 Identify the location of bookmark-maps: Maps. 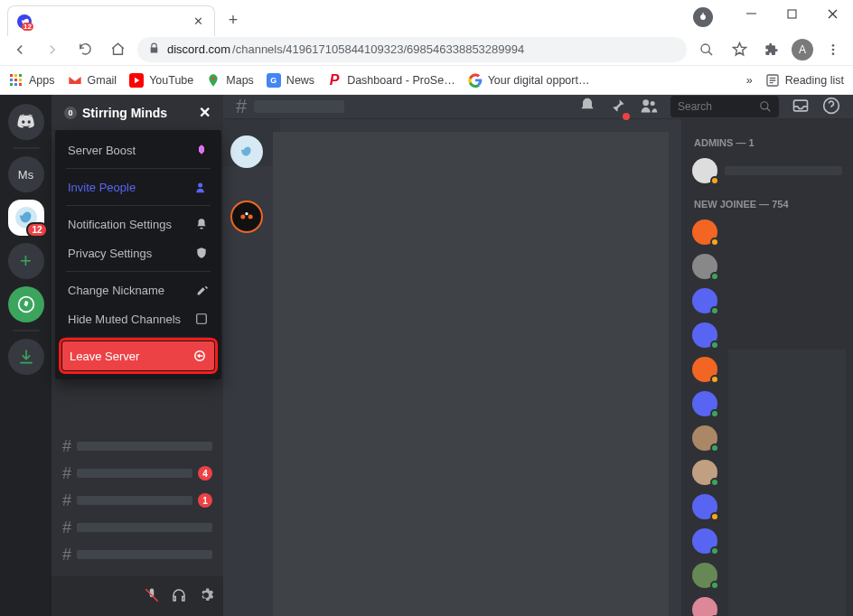
(230, 80).